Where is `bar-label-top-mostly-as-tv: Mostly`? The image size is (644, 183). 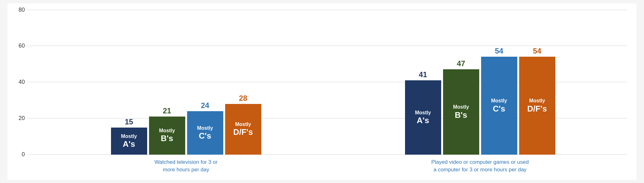
bar-label-top-mostly-as-tv: Mostly is located at coordinates (129, 136).